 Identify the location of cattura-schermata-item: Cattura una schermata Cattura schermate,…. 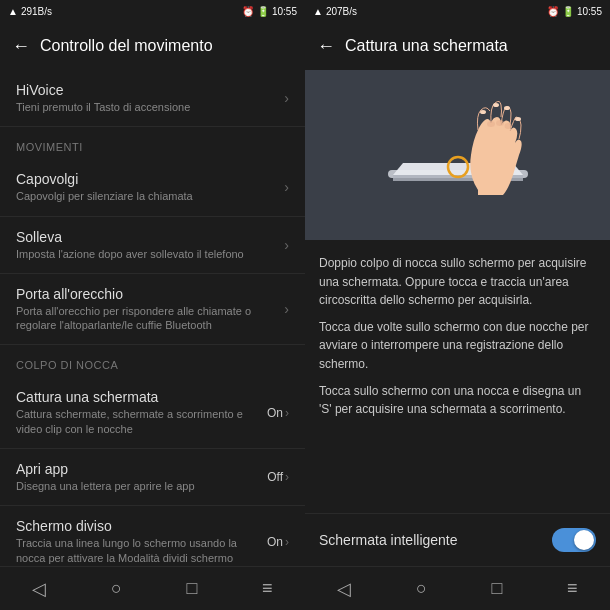
(152, 413).